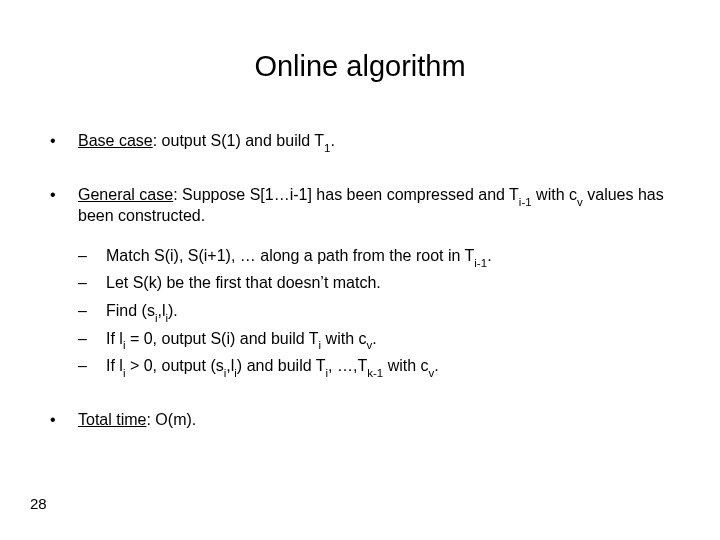  Describe the element at coordinates (360, 283) in the screenshot. I see `sub-item-let: – Let S(k) be the first that doesn’t mat…` at that location.